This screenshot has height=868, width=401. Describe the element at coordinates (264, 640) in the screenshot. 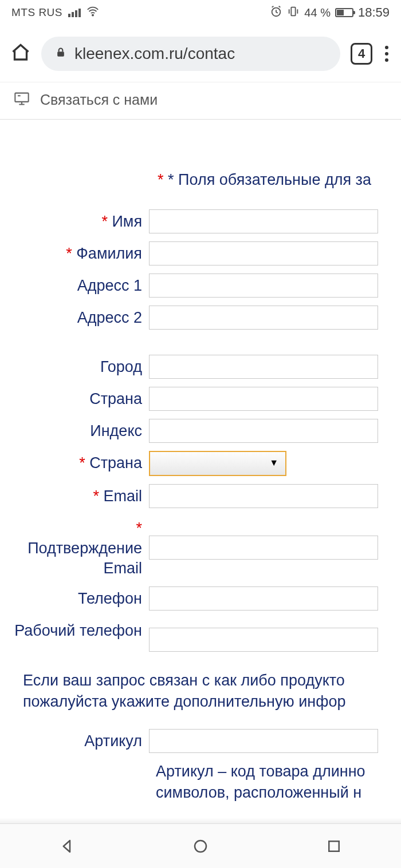

I see `input-workphone` at that location.